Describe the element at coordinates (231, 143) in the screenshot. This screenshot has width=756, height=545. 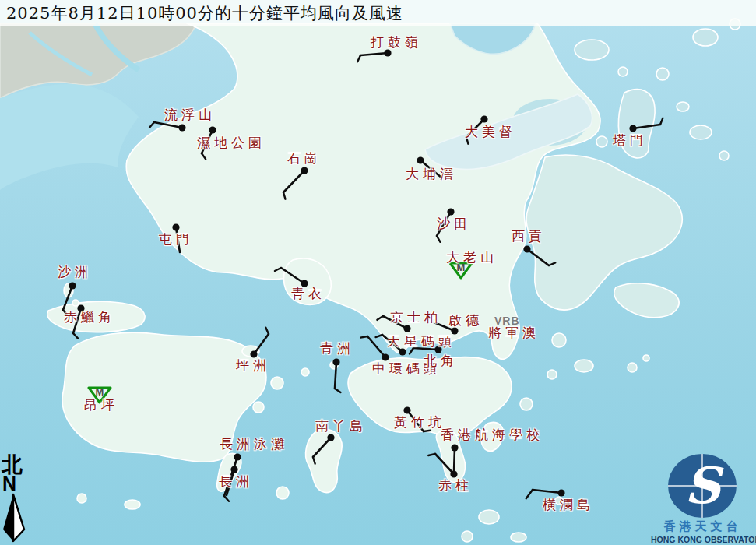
I see `station-label-wetland-park: 濕地公園` at that location.